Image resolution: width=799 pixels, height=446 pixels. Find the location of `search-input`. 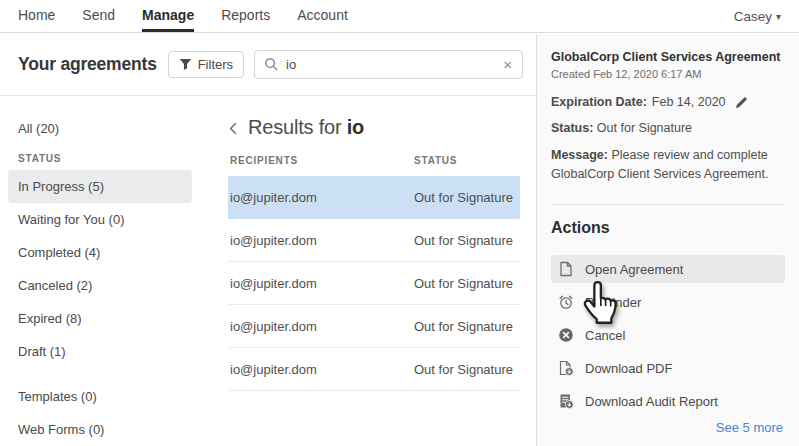

search-input is located at coordinates (394, 64).